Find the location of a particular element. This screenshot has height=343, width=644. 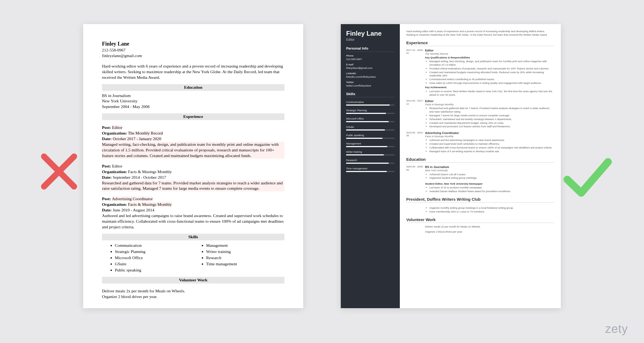

skill-name: Research is located at coordinates (370, 160).